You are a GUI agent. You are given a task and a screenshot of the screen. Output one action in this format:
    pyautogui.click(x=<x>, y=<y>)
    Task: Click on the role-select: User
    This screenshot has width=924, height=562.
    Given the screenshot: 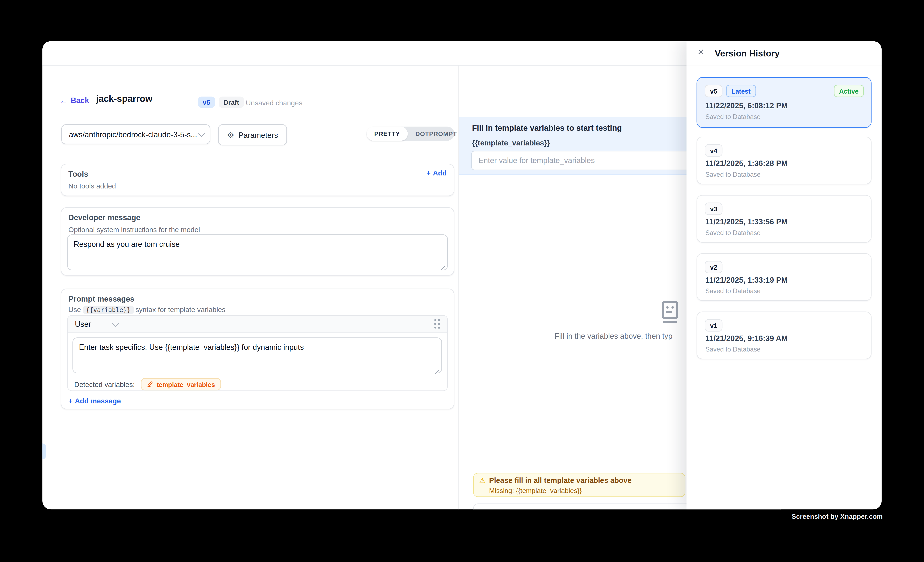 What is the action you would take?
    pyautogui.click(x=82, y=324)
    